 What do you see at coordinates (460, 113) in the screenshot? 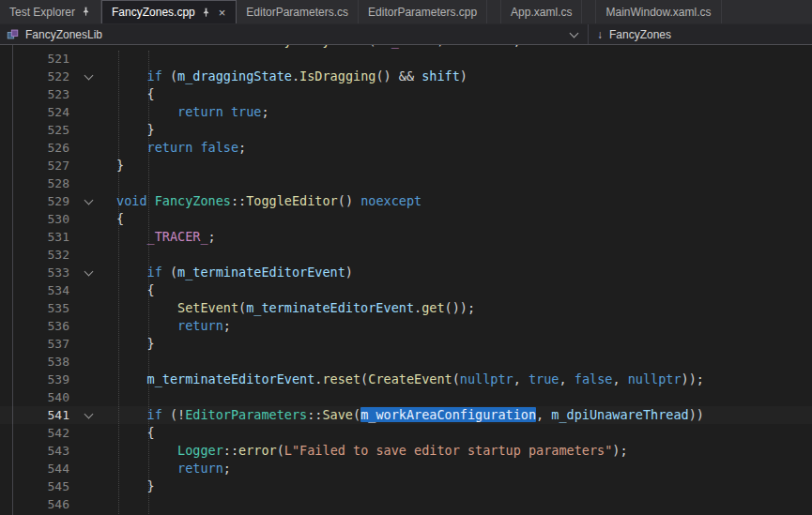
I see `code-text: return true;` at bounding box center [460, 113].